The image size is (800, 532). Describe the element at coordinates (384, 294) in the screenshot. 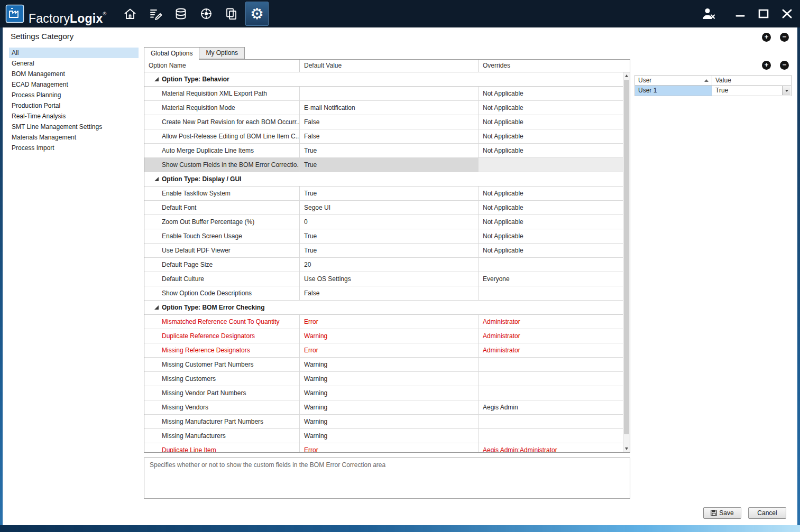

I see `option-row-show-option-code-descriptions: Show Option Code DescriptionsFalse` at that location.